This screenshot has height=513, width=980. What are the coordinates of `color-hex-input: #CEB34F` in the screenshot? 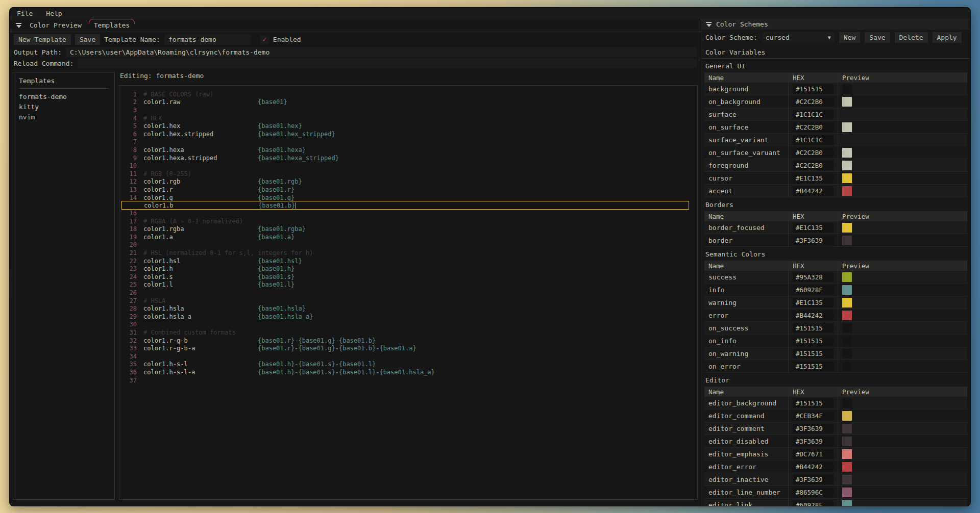 It's located at (813, 416).